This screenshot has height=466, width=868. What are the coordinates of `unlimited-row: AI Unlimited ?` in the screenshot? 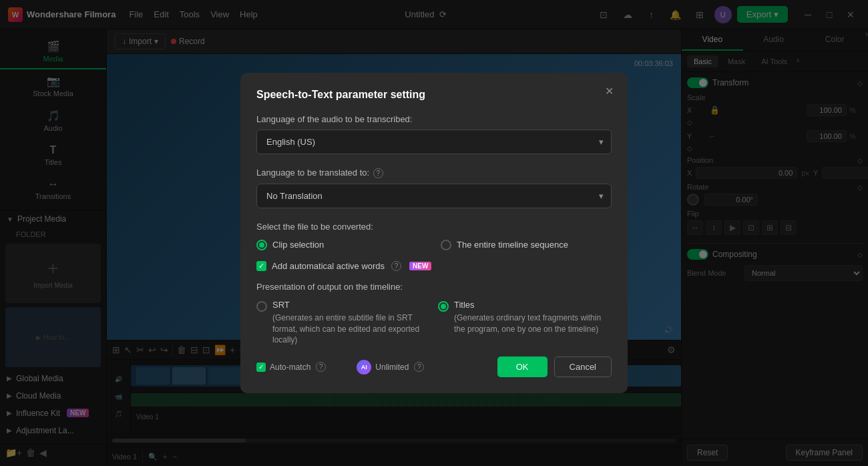 It's located at (390, 367).